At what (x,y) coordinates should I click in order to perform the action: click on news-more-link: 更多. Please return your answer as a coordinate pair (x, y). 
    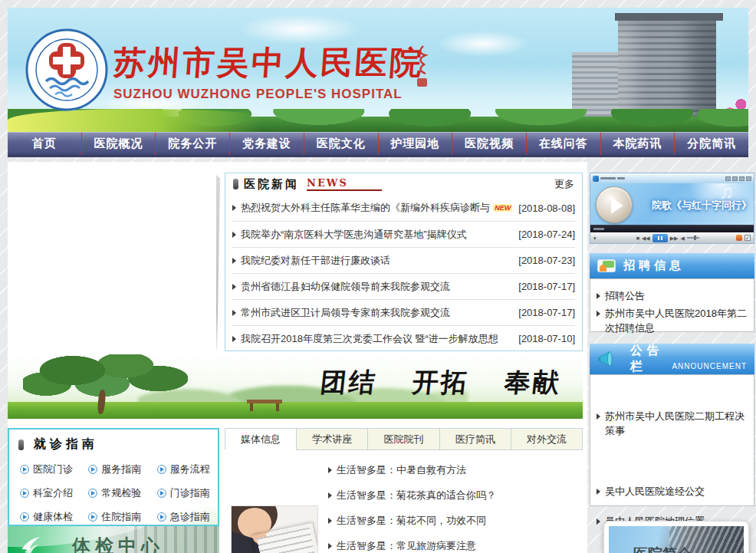
    Looking at the image, I should click on (564, 184).